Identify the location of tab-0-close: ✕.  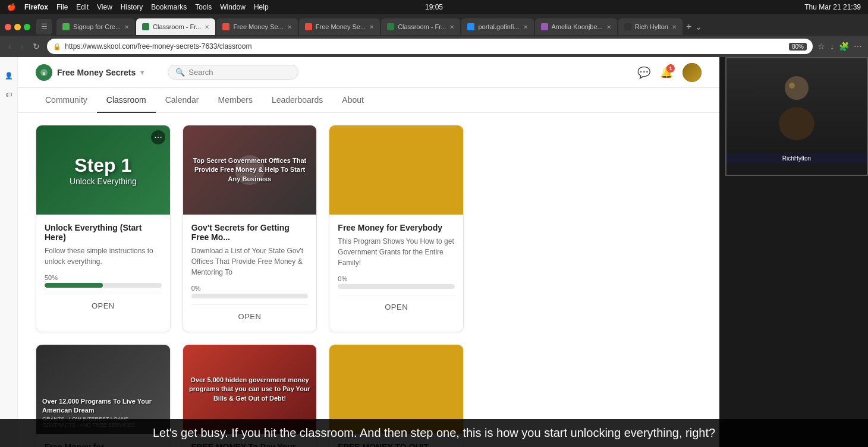
(127, 27).